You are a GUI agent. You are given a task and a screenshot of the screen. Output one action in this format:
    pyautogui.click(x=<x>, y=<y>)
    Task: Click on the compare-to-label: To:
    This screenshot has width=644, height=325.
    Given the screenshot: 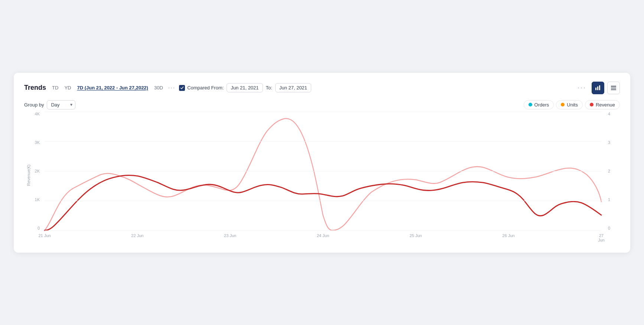 What is the action you would take?
    pyautogui.click(x=269, y=88)
    